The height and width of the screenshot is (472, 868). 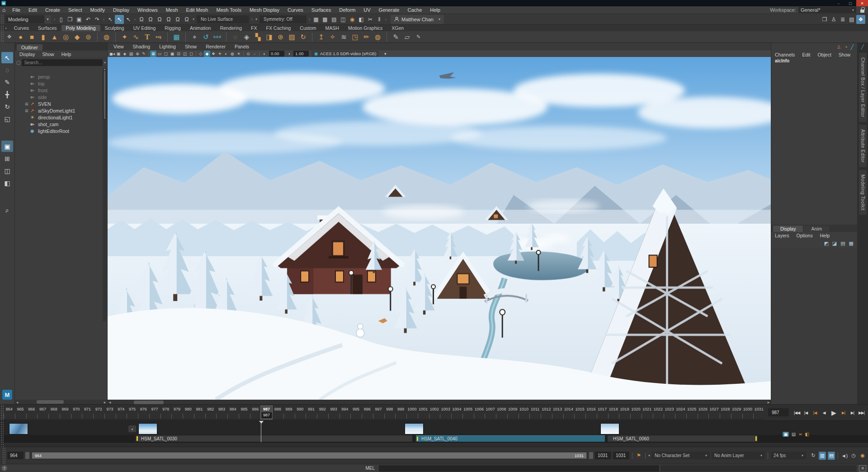 I want to click on layout-outliner-persp-icon: ◧, so click(x=7, y=183).